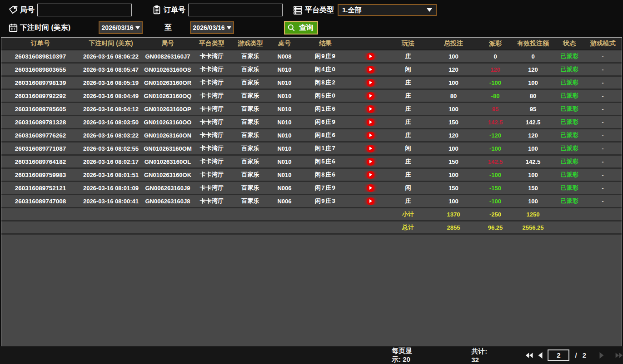 The image size is (623, 364). What do you see at coordinates (325, 135) in the screenshot?
I see `cell-result: 闲8庄6` at bounding box center [325, 135].